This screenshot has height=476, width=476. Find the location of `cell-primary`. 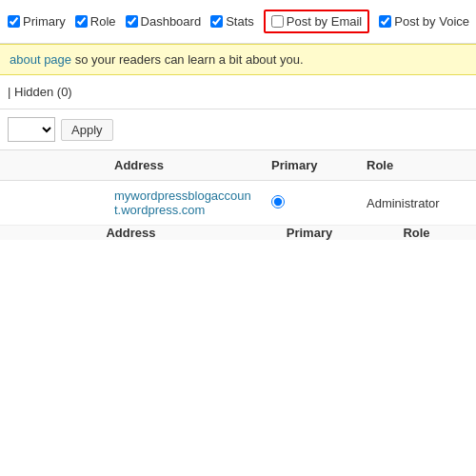

cell-primary is located at coordinates (309, 204).